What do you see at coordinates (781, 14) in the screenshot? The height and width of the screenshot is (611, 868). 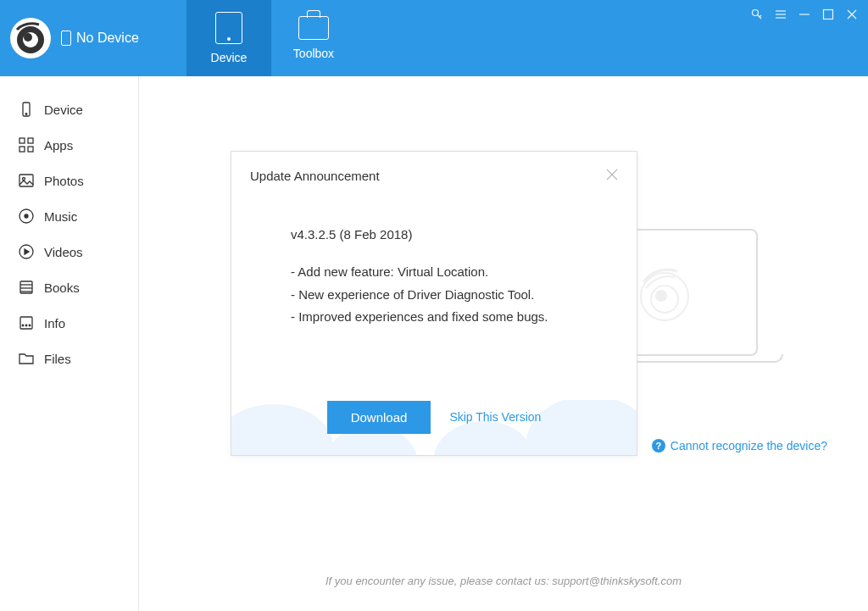 I see `menu-icon` at bounding box center [781, 14].